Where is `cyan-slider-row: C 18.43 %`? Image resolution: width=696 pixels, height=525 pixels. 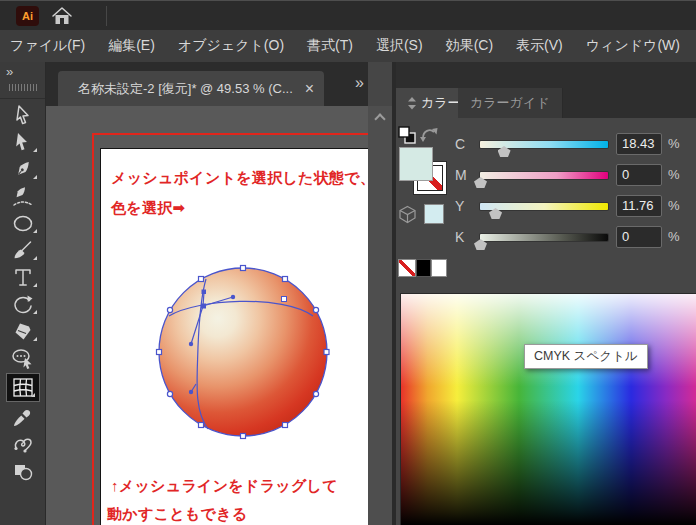 cyan-slider-row: C 18.43 % is located at coordinates (546, 145).